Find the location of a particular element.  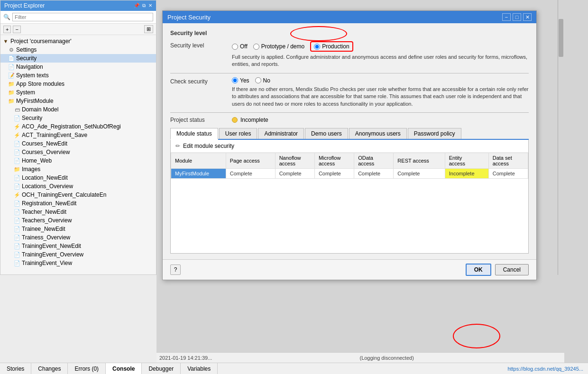

table-cell-0: MyFirstModule is located at coordinates (199, 173).